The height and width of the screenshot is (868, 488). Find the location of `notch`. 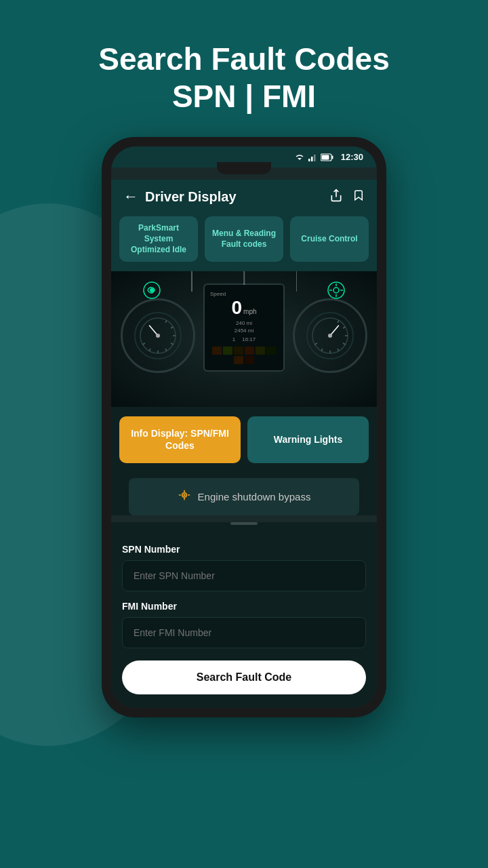

notch is located at coordinates (244, 168).